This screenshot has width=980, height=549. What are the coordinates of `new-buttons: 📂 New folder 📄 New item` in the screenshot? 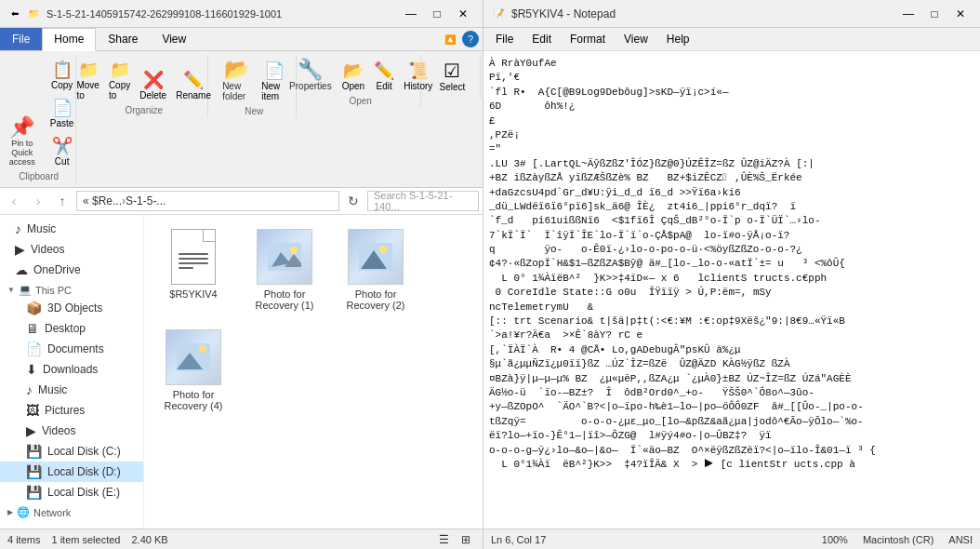 It's located at (254, 80).